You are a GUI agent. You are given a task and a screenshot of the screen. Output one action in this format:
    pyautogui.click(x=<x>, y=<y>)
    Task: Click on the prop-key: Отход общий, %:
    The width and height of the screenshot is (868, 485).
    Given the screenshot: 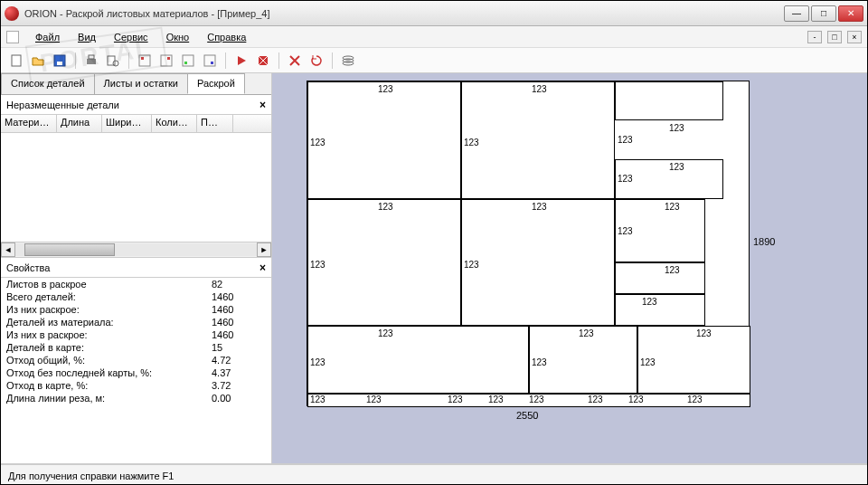 What is the action you would take?
    pyautogui.click(x=108, y=360)
    